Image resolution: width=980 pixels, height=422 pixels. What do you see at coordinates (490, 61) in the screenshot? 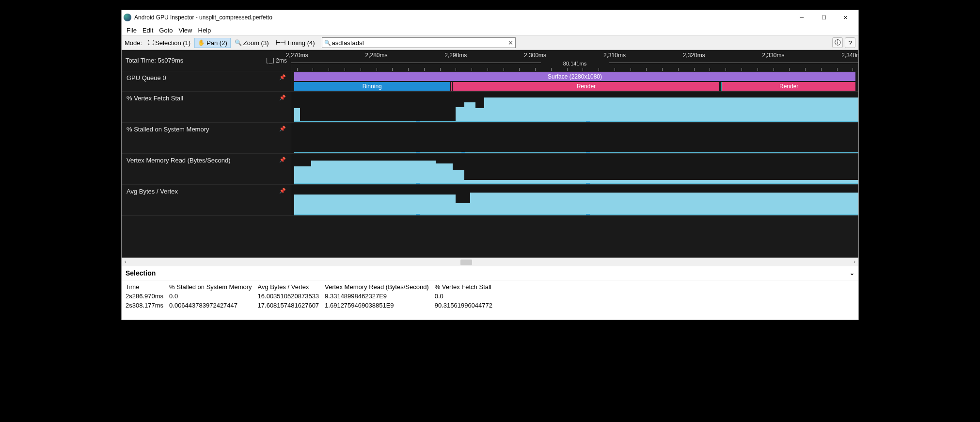
I see `timeline-header: Total Time: 5s079ms ⌊_⌋ 2ms 80.141ms 2,2…` at bounding box center [490, 61].